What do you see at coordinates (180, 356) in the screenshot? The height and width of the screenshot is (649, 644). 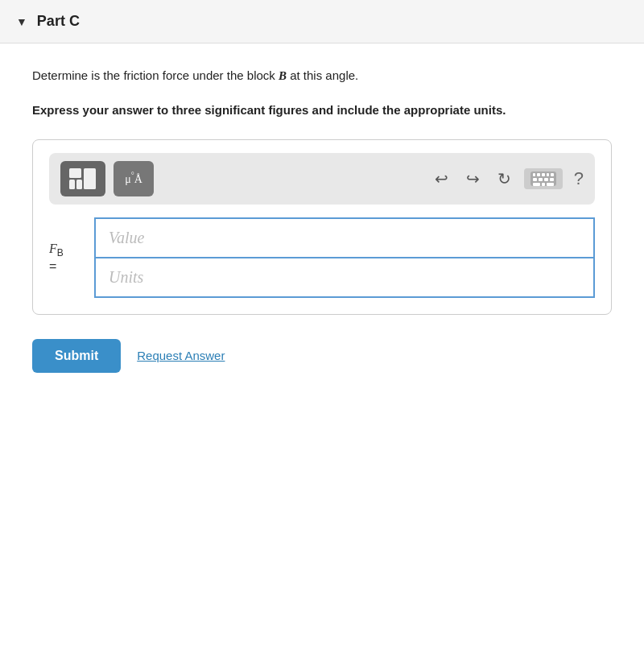 I see `request-answer-button: Request Answer` at bounding box center [180, 356].